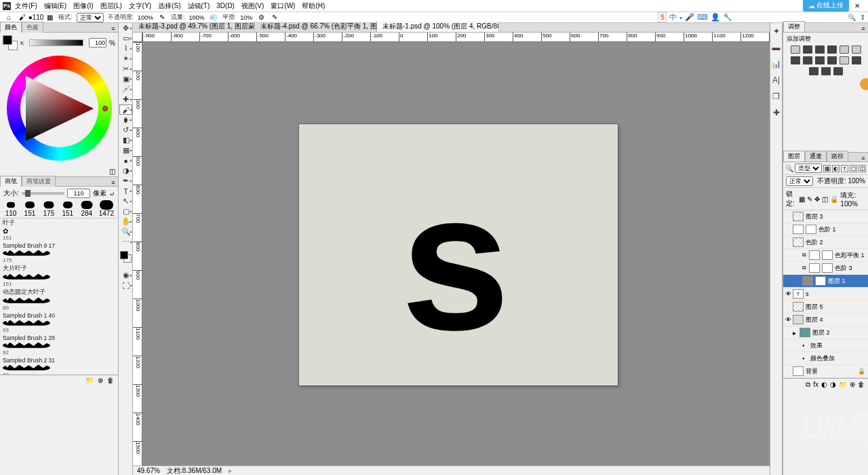 The width and height of the screenshot is (868, 475). What do you see at coordinates (800, 181) in the screenshot?
I see `blend-mode-select: 正常` at bounding box center [800, 181].